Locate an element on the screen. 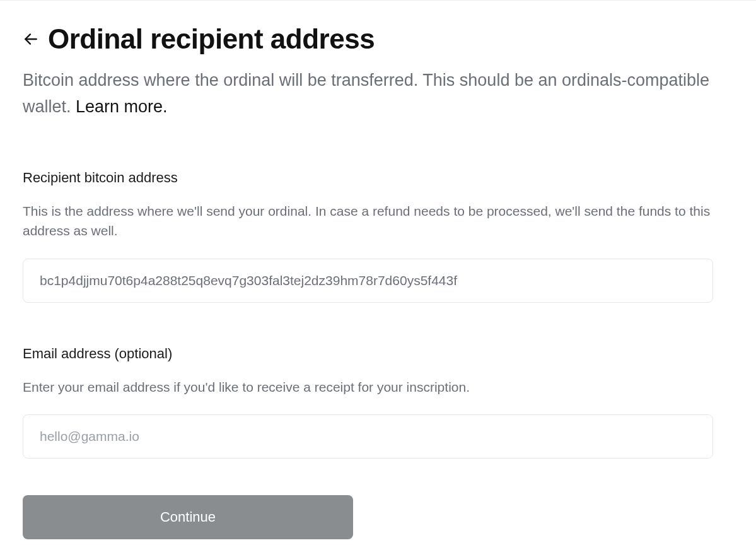  page-title: Ordinal recipient address is located at coordinates (211, 39).